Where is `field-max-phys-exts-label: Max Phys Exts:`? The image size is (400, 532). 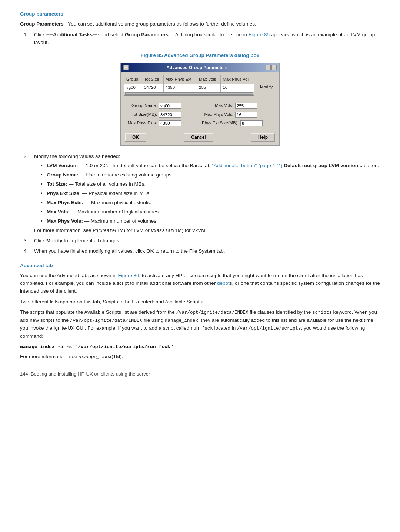
field-max-phys-exts-label: Max Phys Exts: is located at coordinates (141, 123).